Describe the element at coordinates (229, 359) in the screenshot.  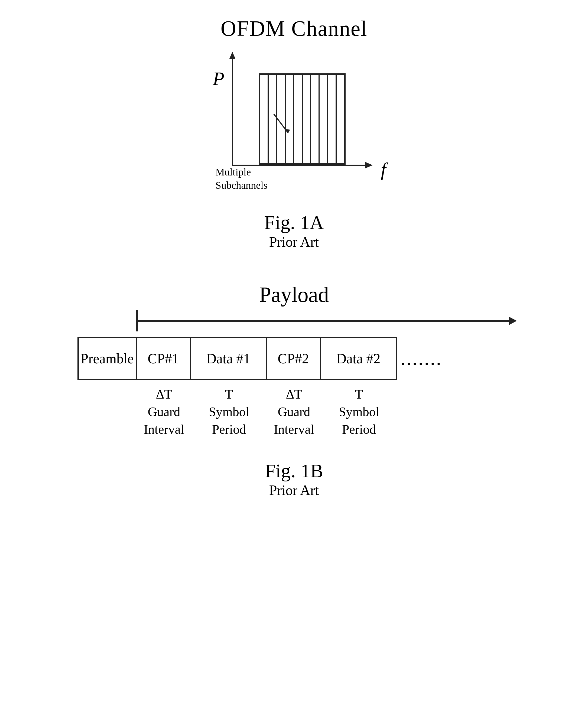
I see `cell-data1: Data #1` at that location.